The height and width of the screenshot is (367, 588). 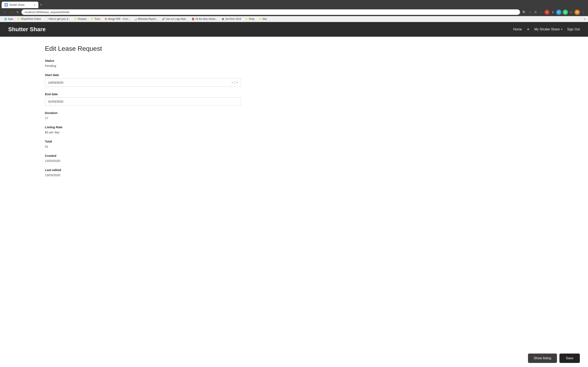 I want to click on active-tab: Shutter Share ×, so click(x=20, y=5).